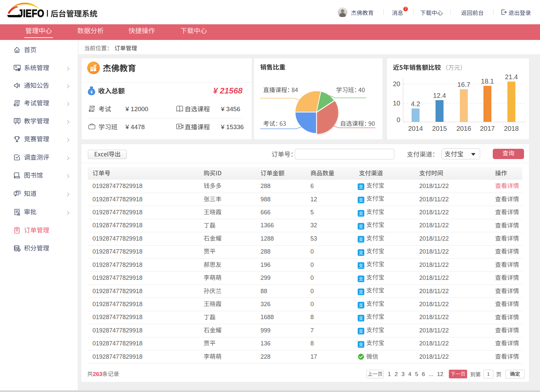 This screenshot has width=540, height=392. What do you see at coordinates (512, 77) in the screenshot?
I see `svg-text: 21.4` at bounding box center [512, 77].